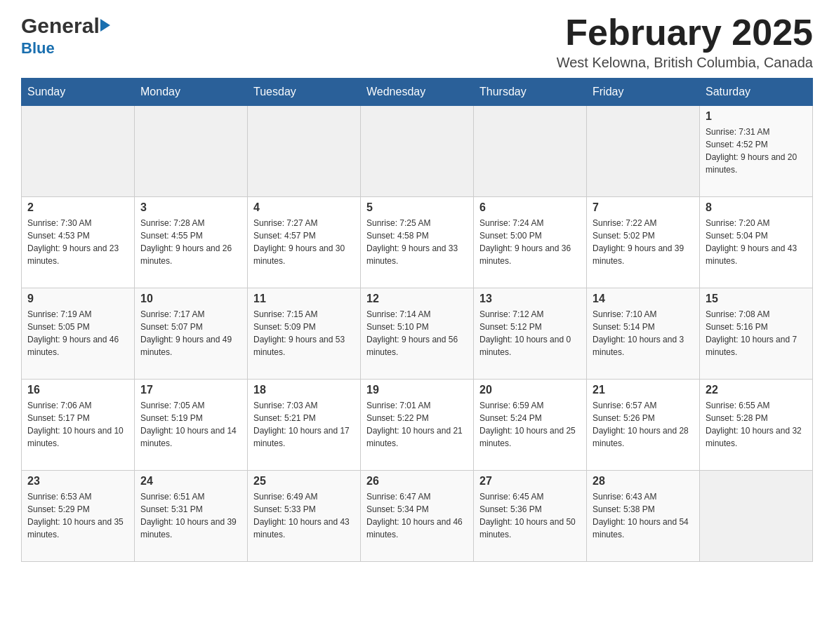 The height and width of the screenshot is (644, 834). Describe the element at coordinates (530, 424) in the screenshot. I see `day-sun-info: Sunrise: 6:59 AMSunset: 5:24 PMDaylight:…` at that location.